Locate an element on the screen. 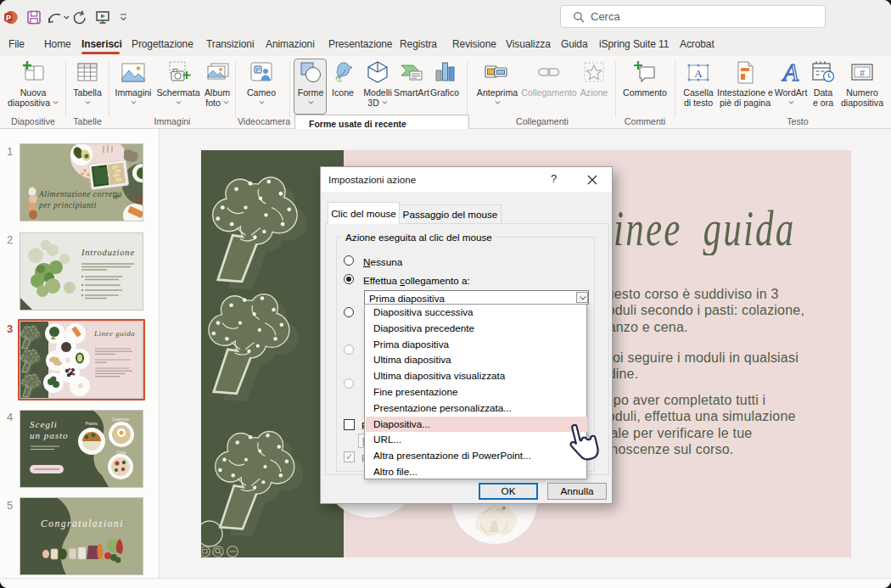  svg-text: Colazione is located at coordinates (120, 419).